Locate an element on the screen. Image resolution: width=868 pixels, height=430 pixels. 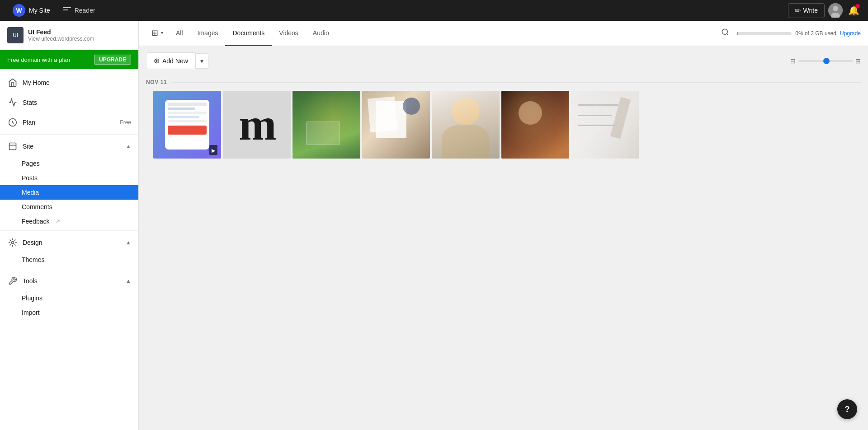
sidebar-item-feedback: Feedback ↗ is located at coordinates (69, 221).